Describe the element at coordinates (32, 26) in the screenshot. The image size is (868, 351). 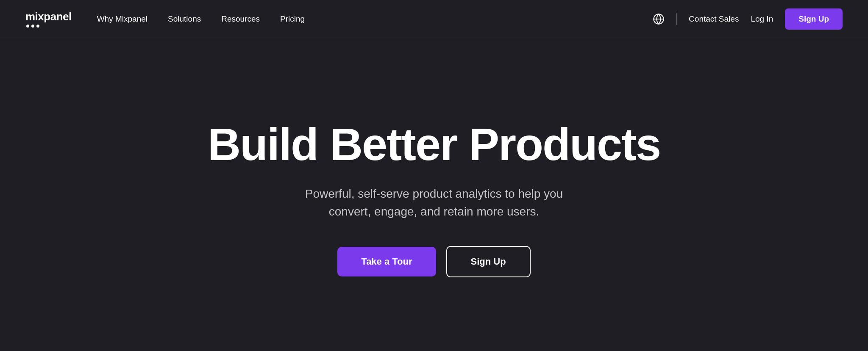
I see `logo-dots` at that location.